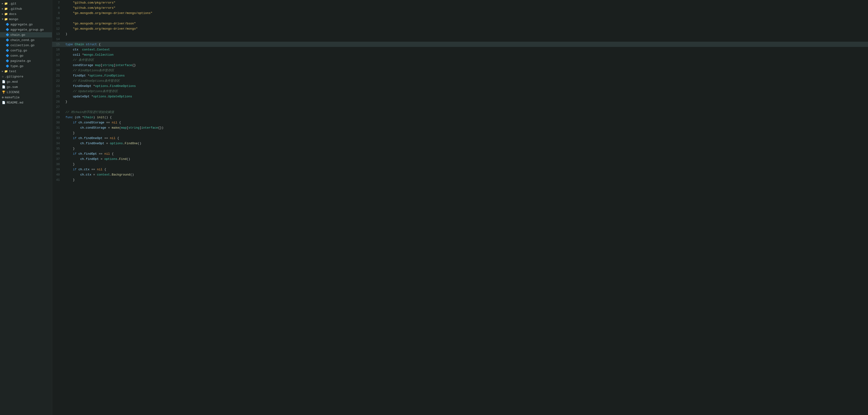 This screenshot has width=868, height=415. What do you see at coordinates (460, 91) in the screenshot?
I see `table-row: 24 // UpdateOptions条件暂存区` at bounding box center [460, 91].